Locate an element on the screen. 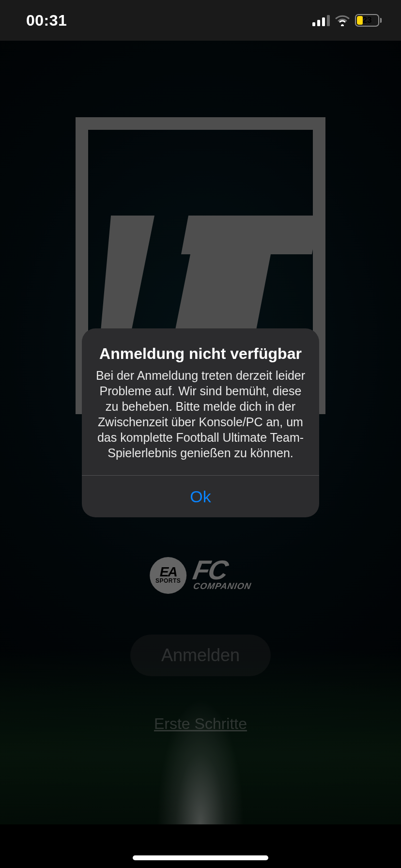 This screenshot has height=868, width=401. wifi-icon is located at coordinates (342, 20).